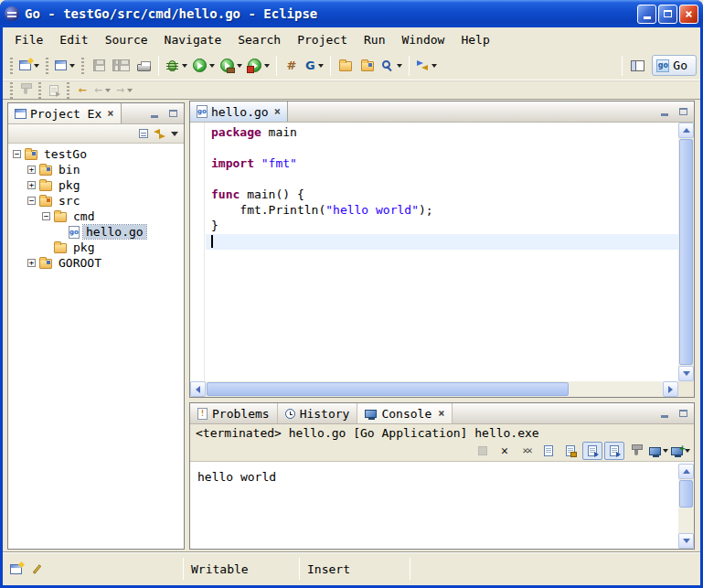 This screenshot has width=703, height=588. Describe the element at coordinates (647, 15) in the screenshot. I see `minimize-button` at that location.